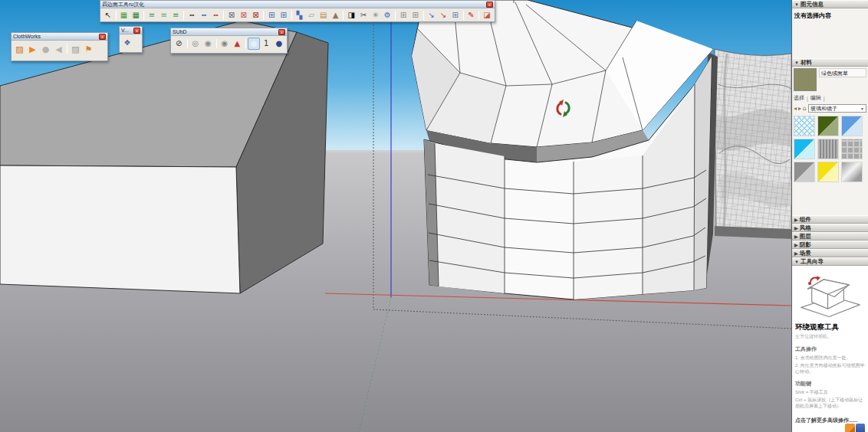  Describe the element at coordinates (830, 216) in the screenshot. I see `default-tray-sidebar: ▼ 图元信息 没有选择内容 ▼ 材料 绿色绒面草 选择 | 编辑 | ◂ ▸` at that location.